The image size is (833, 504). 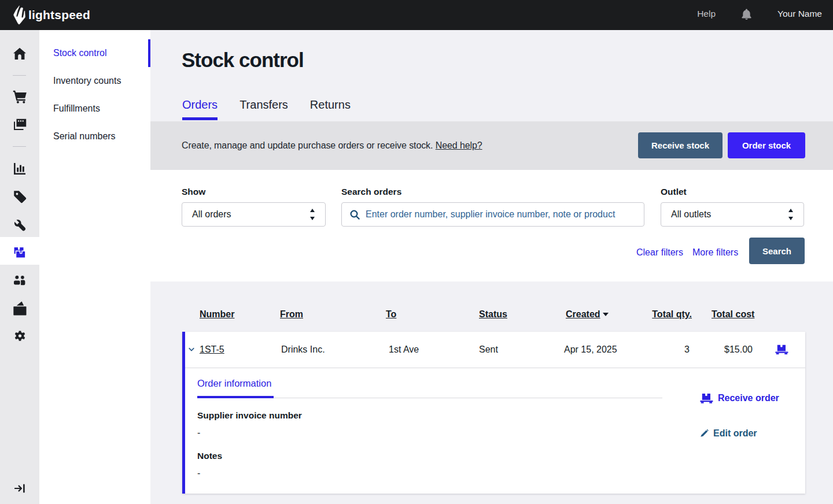 I want to click on supplier-invoice-label: Supplier invoice number, so click(x=250, y=416).